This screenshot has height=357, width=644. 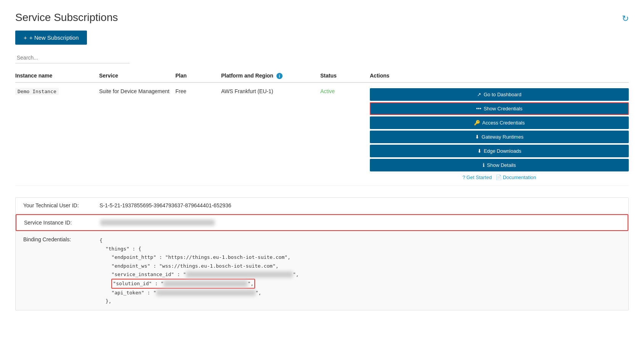 What do you see at coordinates (625, 18) in the screenshot?
I see `refresh-icon: ↻` at bounding box center [625, 18].